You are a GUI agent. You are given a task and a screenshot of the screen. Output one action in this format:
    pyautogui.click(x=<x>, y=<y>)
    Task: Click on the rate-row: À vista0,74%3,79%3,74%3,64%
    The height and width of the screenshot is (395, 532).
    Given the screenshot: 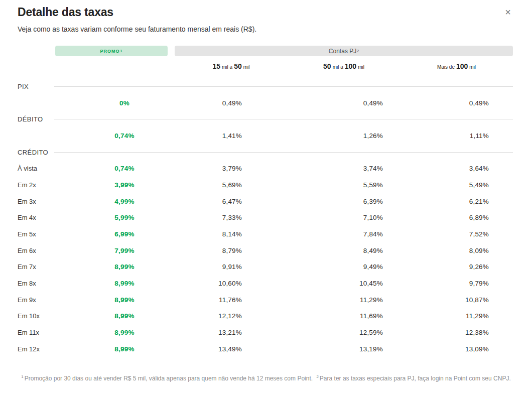 What is the action you would take?
    pyautogui.click(x=265, y=169)
    